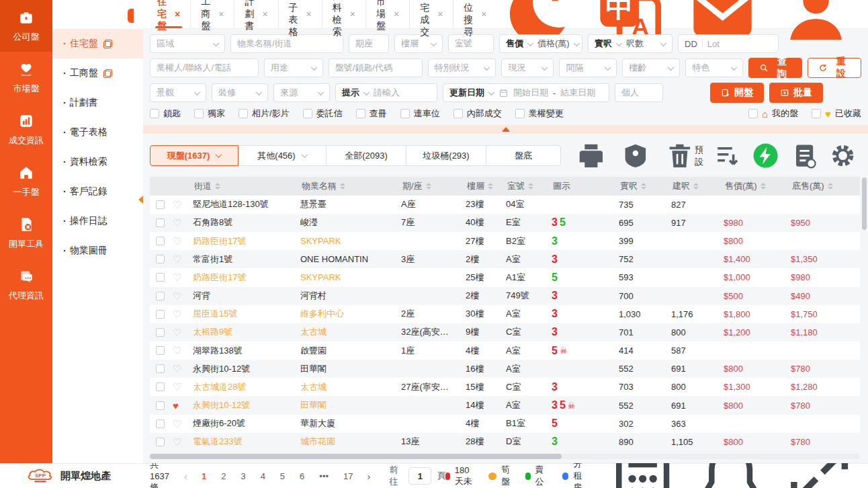 This screenshot has height=488, width=868. I want to click on filter-select-提示: 提示請輸入, so click(386, 93).